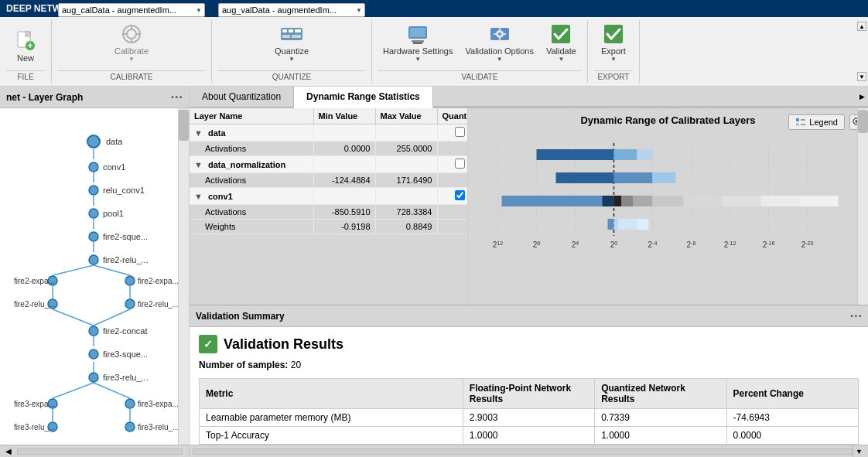  Describe the element at coordinates (863, 206) in the screenshot. I see `chart-scrollbar-v` at that location.